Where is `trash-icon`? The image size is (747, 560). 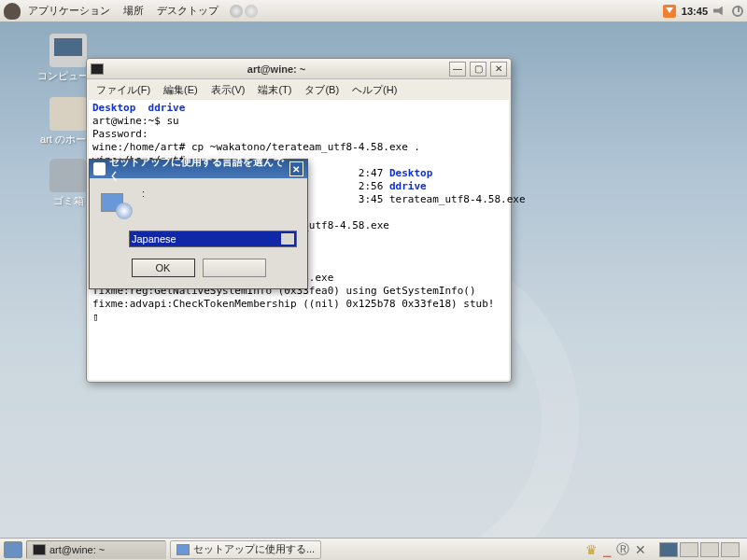
trash-icon is located at coordinates (68, 175).